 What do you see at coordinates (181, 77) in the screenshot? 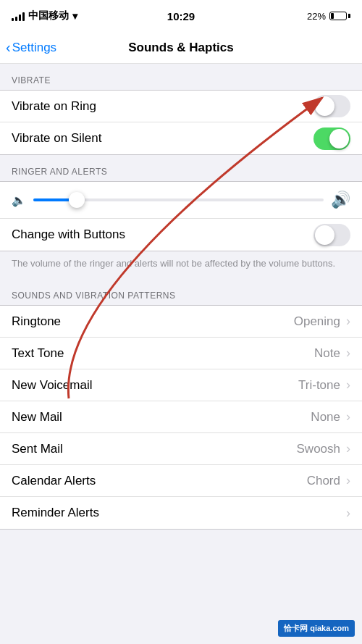
I see `vibrate-section-gap: VIBRATE` at bounding box center [181, 77].